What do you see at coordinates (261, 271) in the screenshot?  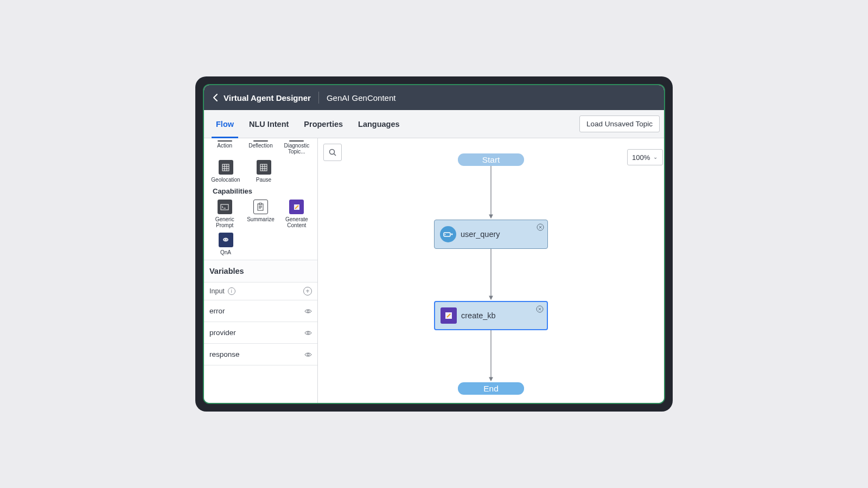 I see `sidebar: Action Deflection Diagnostic Topic...` at bounding box center [261, 271].